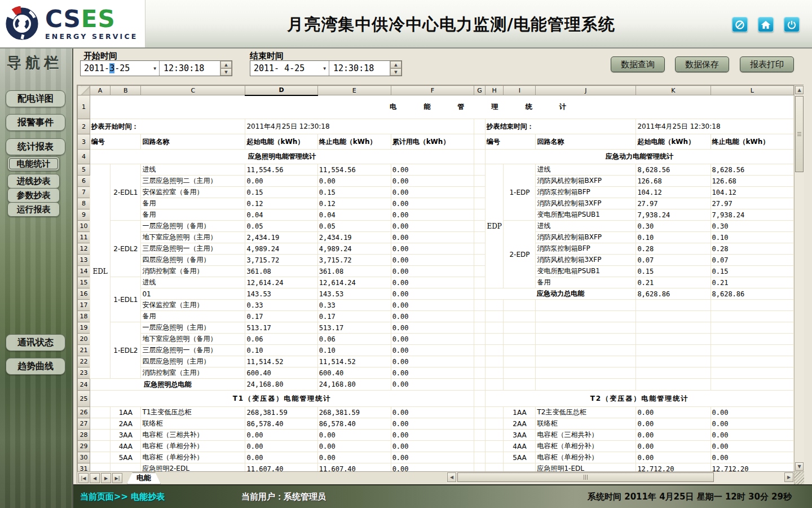 The image size is (812, 508). Describe the element at coordinates (520, 435) in the screenshot. I see `circuit-code-cell: 3AA` at that location.